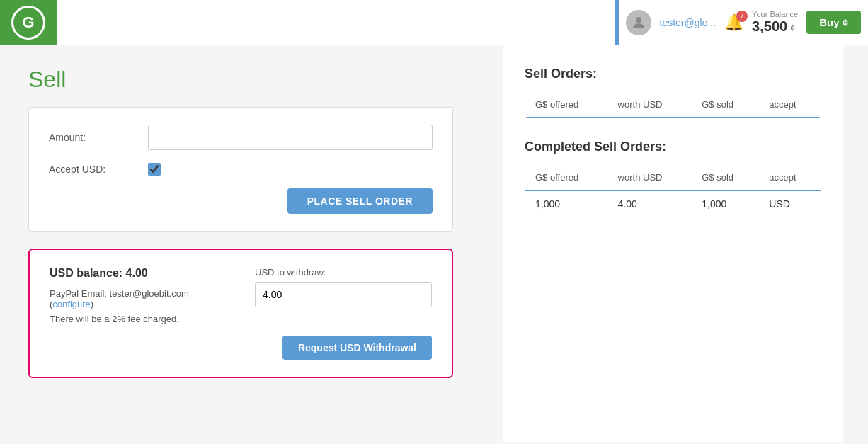 Image resolution: width=868 pixels, height=444 pixels. What do you see at coordinates (138, 296) in the screenshot?
I see `withdrawal-left: USD balance: 4.00 PayPal Email: tester@g…` at bounding box center [138, 296].